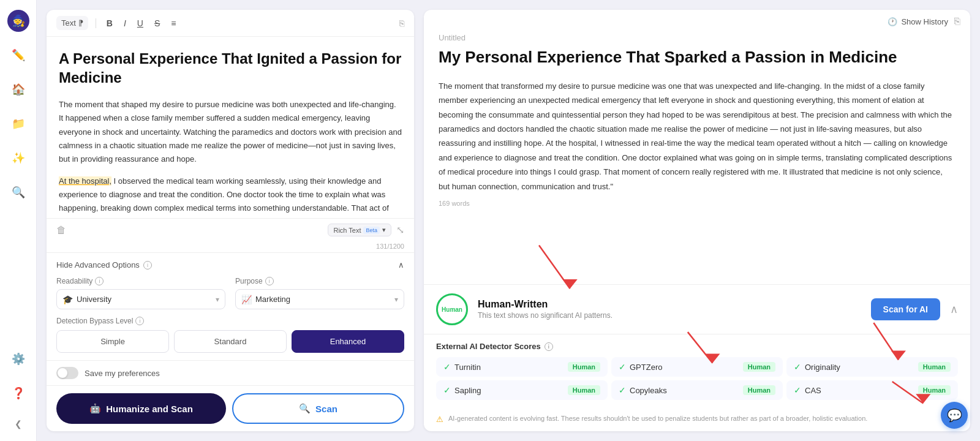 The width and height of the screenshot is (980, 441). I want to click on text-label: Text, so click(69, 23).